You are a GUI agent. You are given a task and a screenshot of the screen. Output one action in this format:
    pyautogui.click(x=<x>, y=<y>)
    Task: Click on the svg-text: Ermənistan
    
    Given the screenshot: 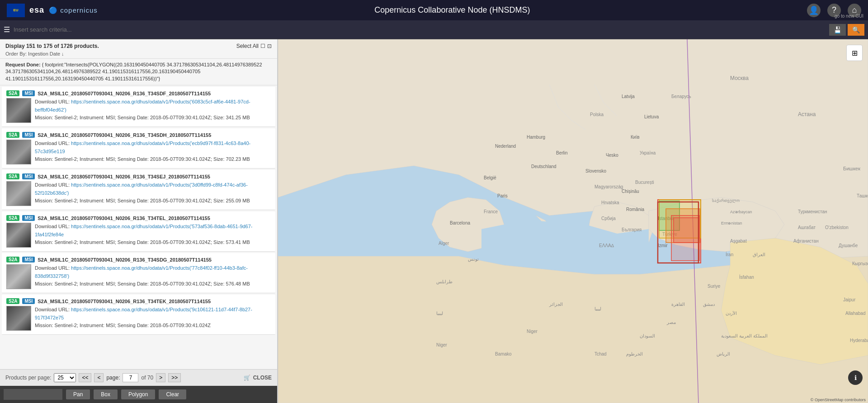 What is the action you would take?
    pyautogui.click(x=731, y=223)
    